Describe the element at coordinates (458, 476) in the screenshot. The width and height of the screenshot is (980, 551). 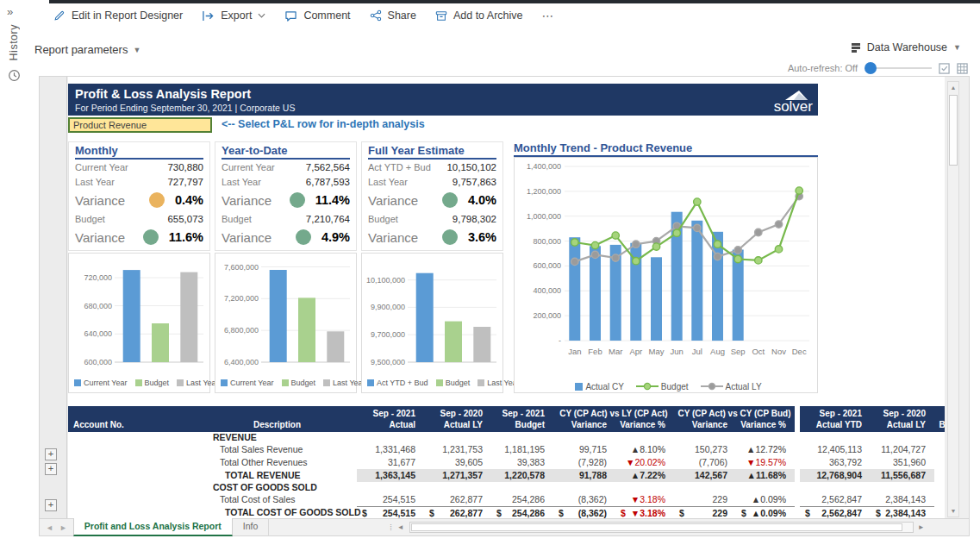
I see `value-cell: 1,271,357` at that location.